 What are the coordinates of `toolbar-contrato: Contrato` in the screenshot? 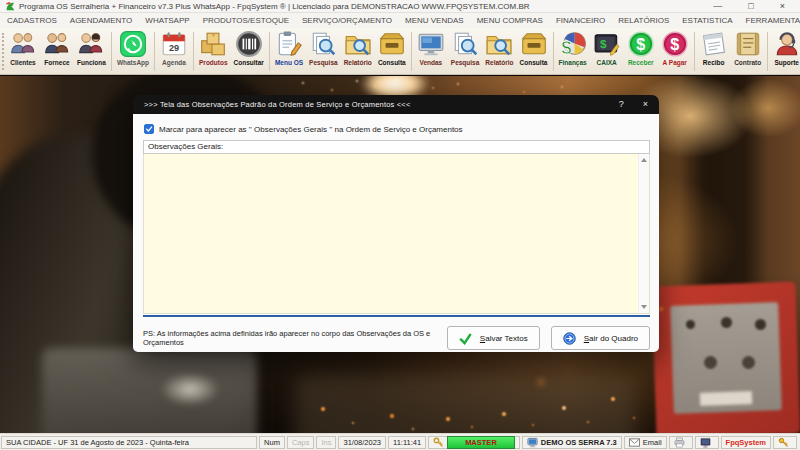 It's located at (748, 52).